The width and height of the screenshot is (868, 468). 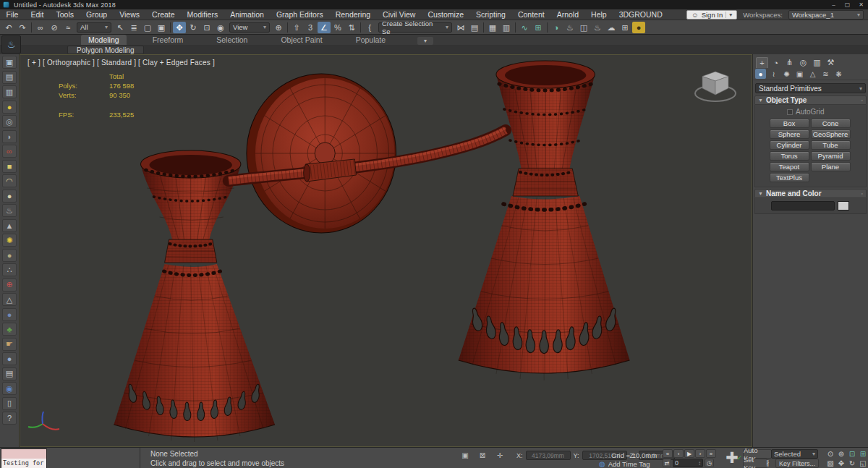 I want to click on menu-modifiers: Modifiers, so click(x=203, y=14).